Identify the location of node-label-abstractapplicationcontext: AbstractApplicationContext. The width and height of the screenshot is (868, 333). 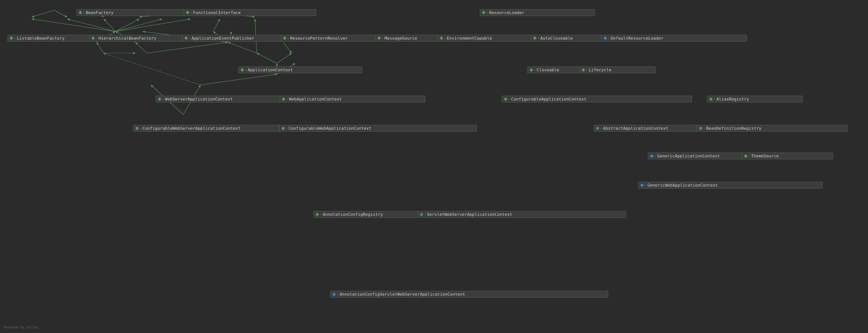
(636, 128).